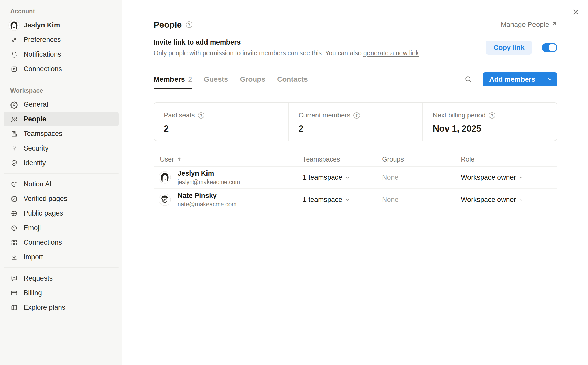 The image size is (588, 365). What do you see at coordinates (355, 25) in the screenshot?
I see `page-header: People Manage People` at bounding box center [355, 25].